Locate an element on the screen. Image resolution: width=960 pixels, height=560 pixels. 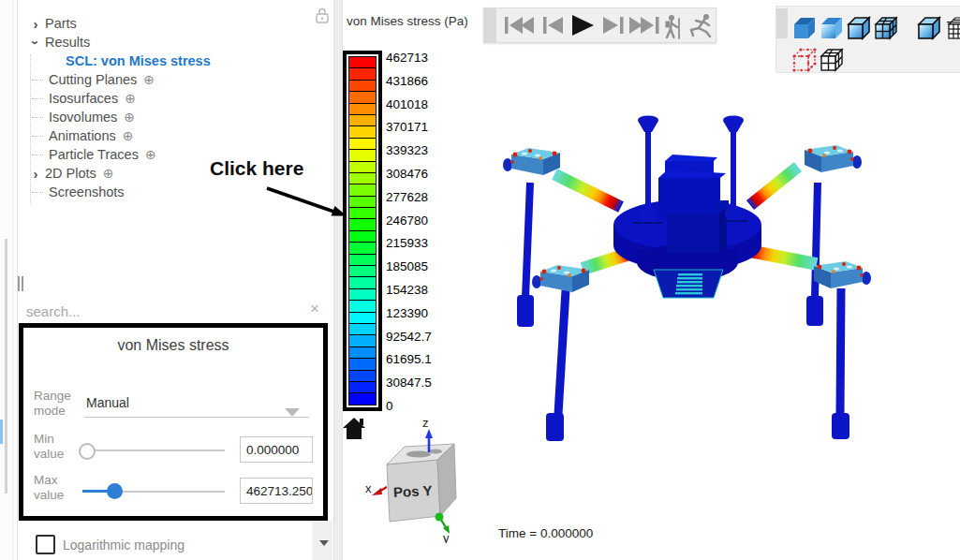
panel-divider is located at coordinates (338, 280).